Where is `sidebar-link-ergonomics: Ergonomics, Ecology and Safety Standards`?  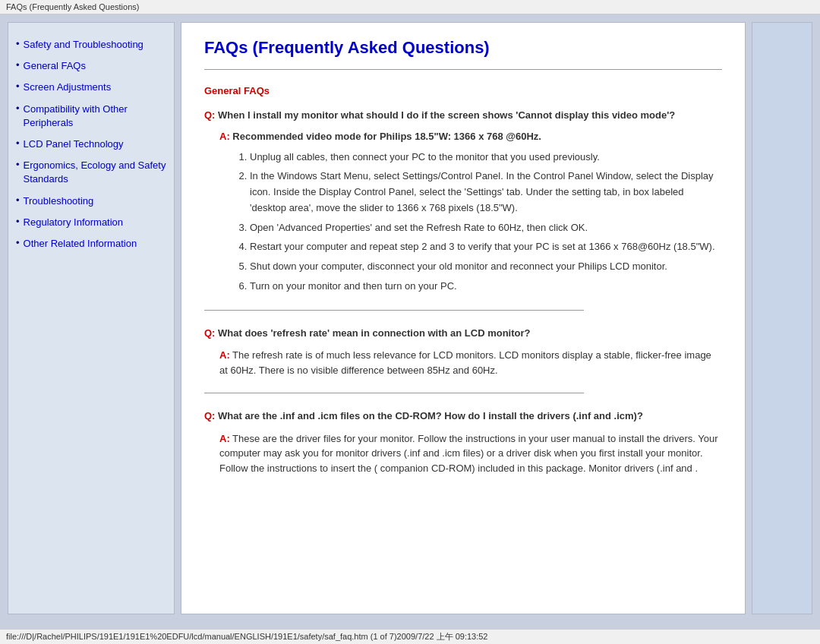 sidebar-link-ergonomics: Ergonomics, Ecology and Safety Standards is located at coordinates (95, 172).